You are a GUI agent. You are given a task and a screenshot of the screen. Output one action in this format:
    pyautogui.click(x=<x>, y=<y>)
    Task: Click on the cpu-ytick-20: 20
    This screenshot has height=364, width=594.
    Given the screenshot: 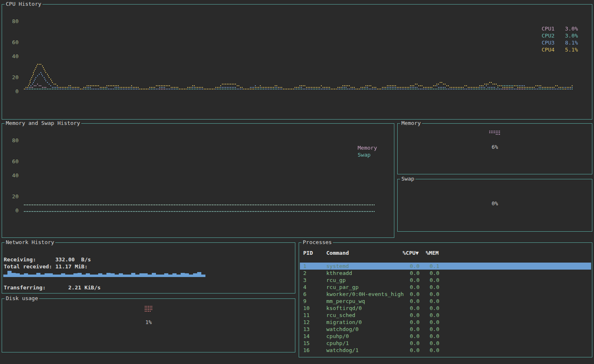 What is the action you would take?
    pyautogui.click(x=13, y=77)
    